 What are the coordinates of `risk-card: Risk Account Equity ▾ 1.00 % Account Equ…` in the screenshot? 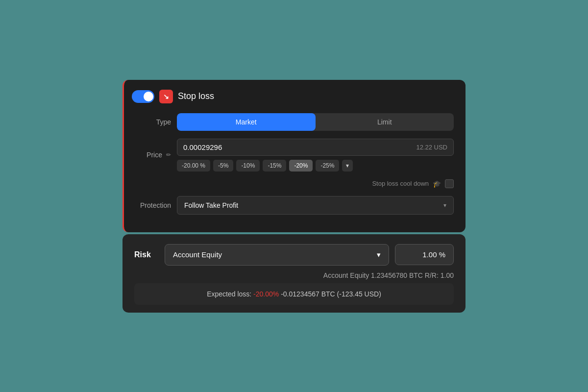 It's located at (294, 273).